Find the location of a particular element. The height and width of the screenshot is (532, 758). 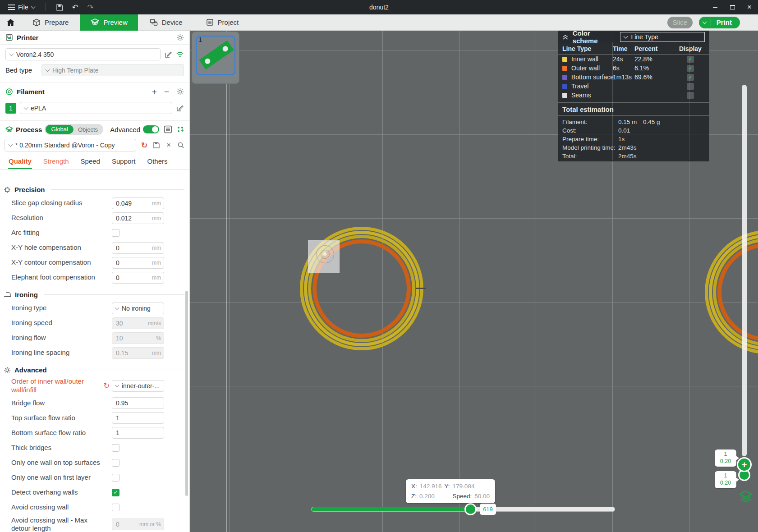

redo-icon: ↷ is located at coordinates (91, 7).